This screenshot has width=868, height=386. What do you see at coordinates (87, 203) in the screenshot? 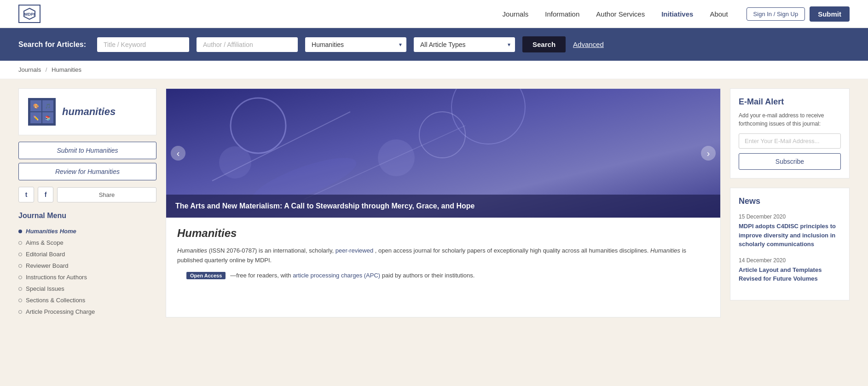
I see `left-sidebar: 🎨 🎵 ✏️ 📚 humanities Submit to Humanities…` at bounding box center [87, 203].